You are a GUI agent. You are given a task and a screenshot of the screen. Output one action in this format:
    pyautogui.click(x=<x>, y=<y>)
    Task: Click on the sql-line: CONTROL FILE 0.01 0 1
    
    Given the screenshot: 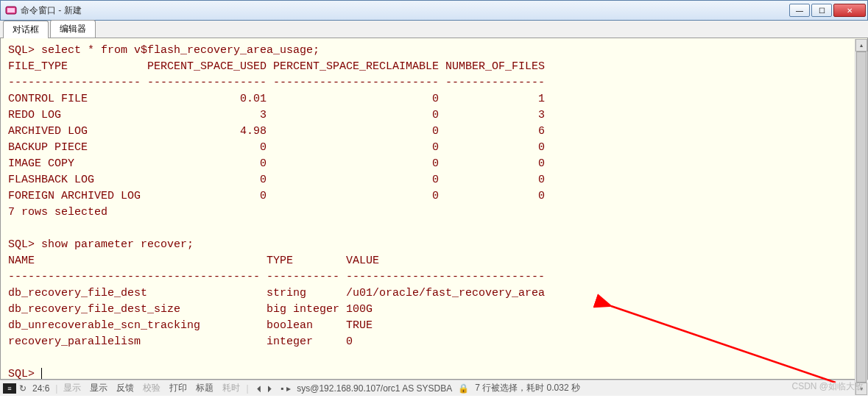 What is the action you would take?
    pyautogui.click(x=277, y=99)
    